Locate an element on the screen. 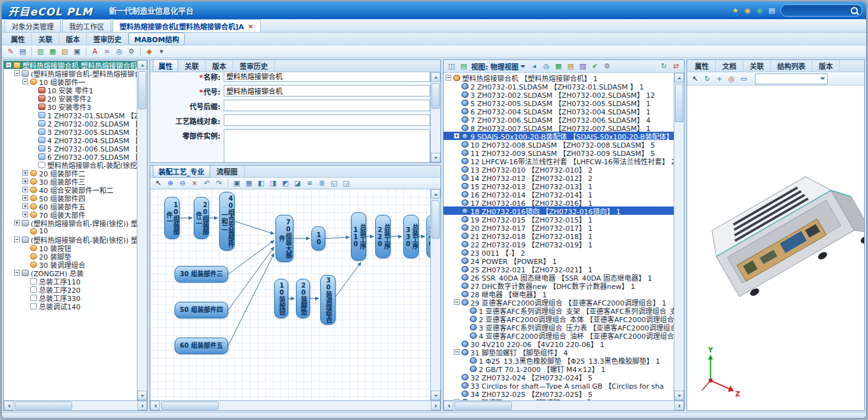 The image size is (868, 420). distribute-h-icon: ≡ is located at coordinates (309, 183).